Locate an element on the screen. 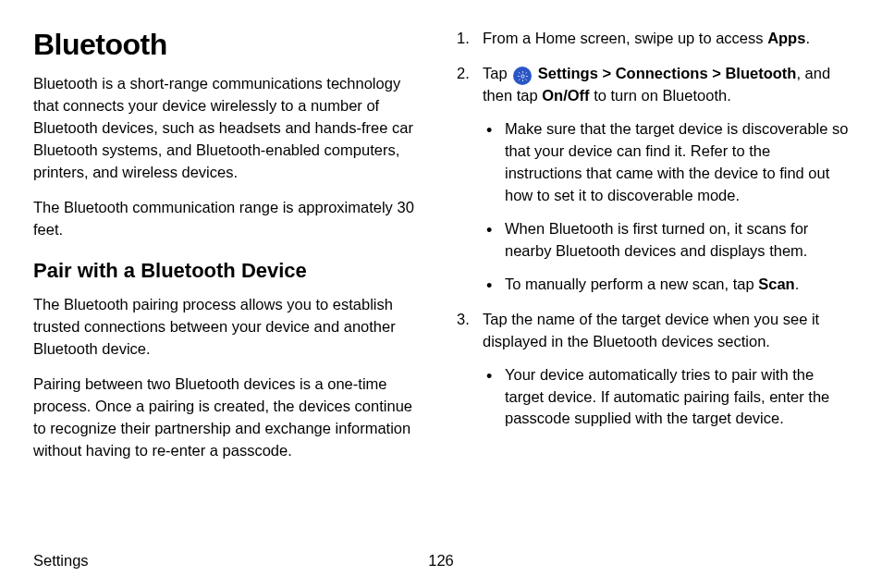 This screenshot has height=588, width=882. pair-paragraph-1: The Bluetooth pairing process allows you… is located at coordinates (229, 327).